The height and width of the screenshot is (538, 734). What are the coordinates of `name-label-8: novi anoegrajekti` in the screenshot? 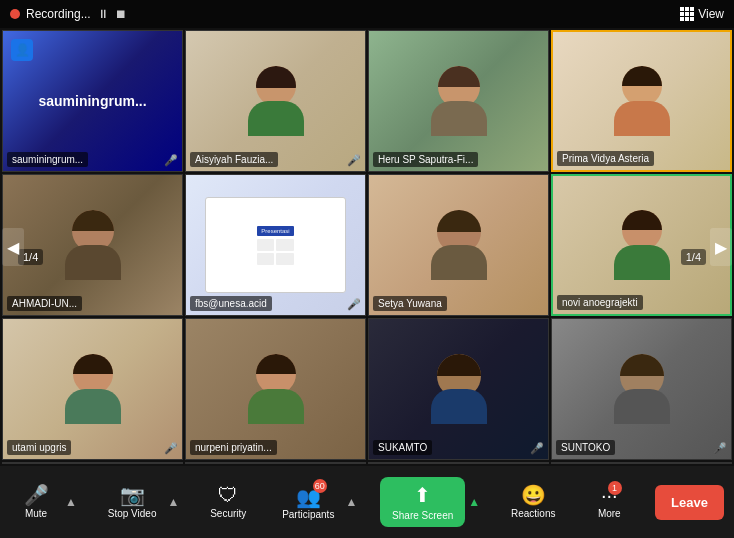 It's located at (600, 302).